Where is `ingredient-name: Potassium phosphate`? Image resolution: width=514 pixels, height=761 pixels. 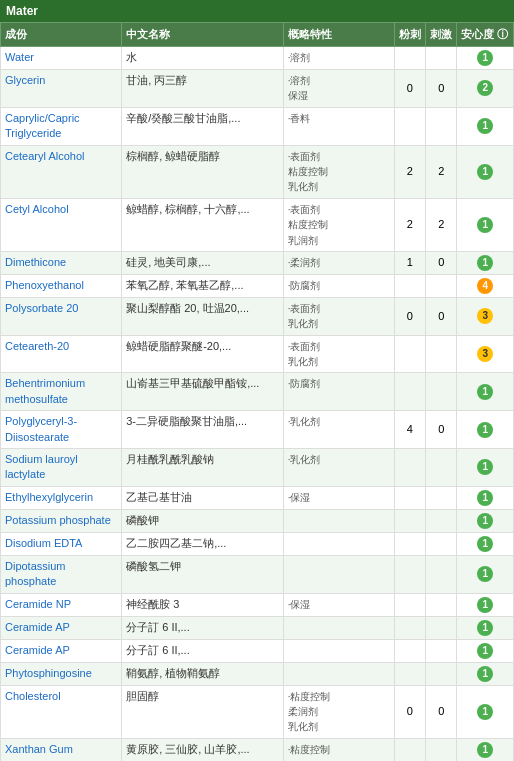 ingredient-name: Potassium phosphate is located at coordinates (58, 520).